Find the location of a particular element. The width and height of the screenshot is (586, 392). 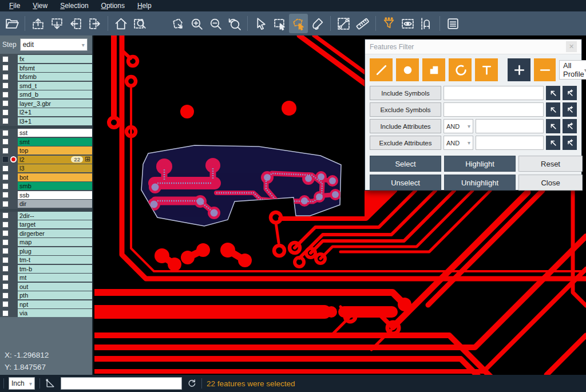

layers-panel-button is located at coordinates (453, 23).